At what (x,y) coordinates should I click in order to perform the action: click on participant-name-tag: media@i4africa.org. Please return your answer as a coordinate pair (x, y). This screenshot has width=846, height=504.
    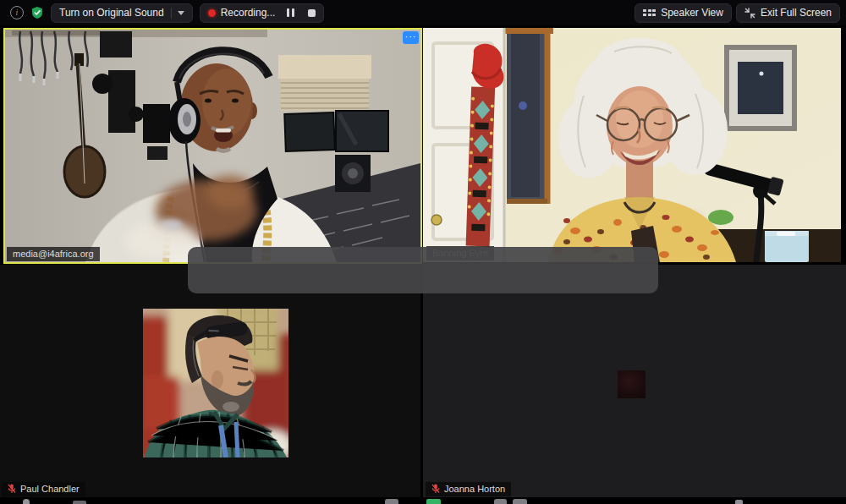
    Looking at the image, I should click on (53, 254).